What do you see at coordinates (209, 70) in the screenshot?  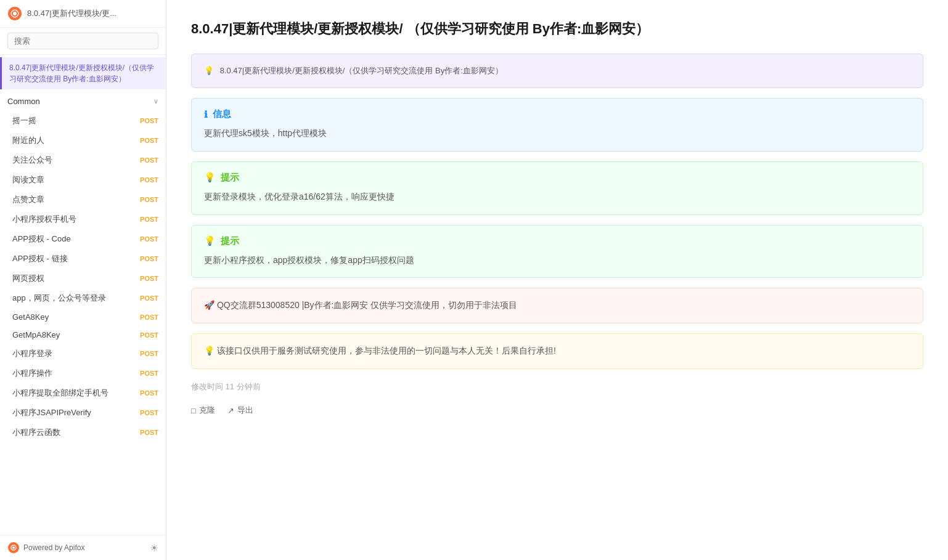 I see `breadcrumb-icon: 💡` at bounding box center [209, 70].